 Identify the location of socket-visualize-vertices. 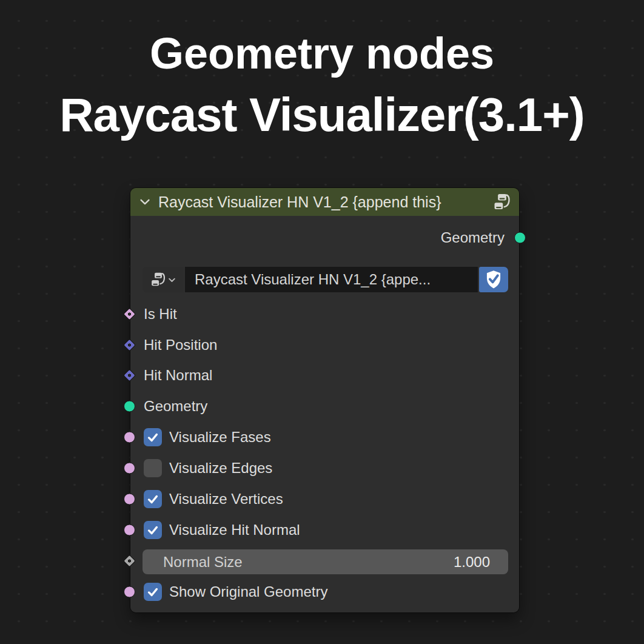
(130, 500).